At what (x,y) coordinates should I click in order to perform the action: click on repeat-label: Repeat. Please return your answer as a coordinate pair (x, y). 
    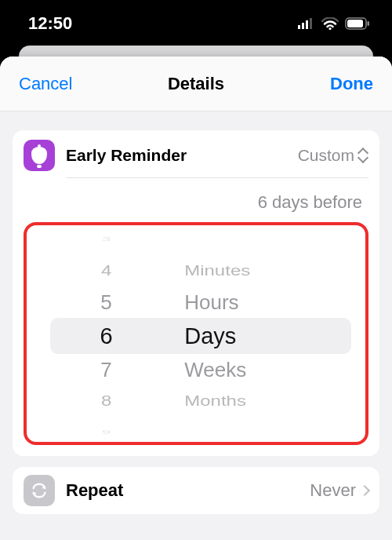
    Looking at the image, I should click on (182, 491).